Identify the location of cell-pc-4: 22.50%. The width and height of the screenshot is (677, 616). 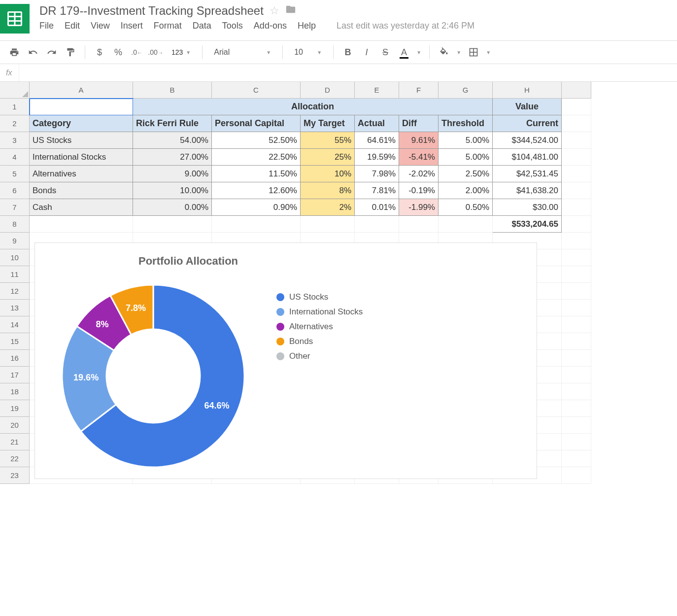
(256, 157).